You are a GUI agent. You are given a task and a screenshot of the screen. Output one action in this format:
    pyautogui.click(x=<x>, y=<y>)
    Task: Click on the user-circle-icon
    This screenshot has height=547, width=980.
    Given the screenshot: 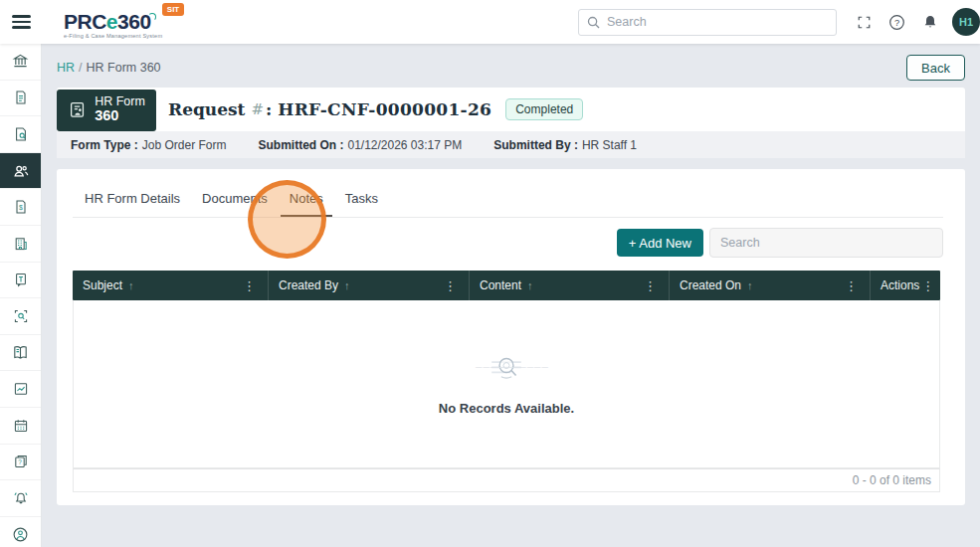 What is the action you would take?
    pyautogui.click(x=20, y=535)
    